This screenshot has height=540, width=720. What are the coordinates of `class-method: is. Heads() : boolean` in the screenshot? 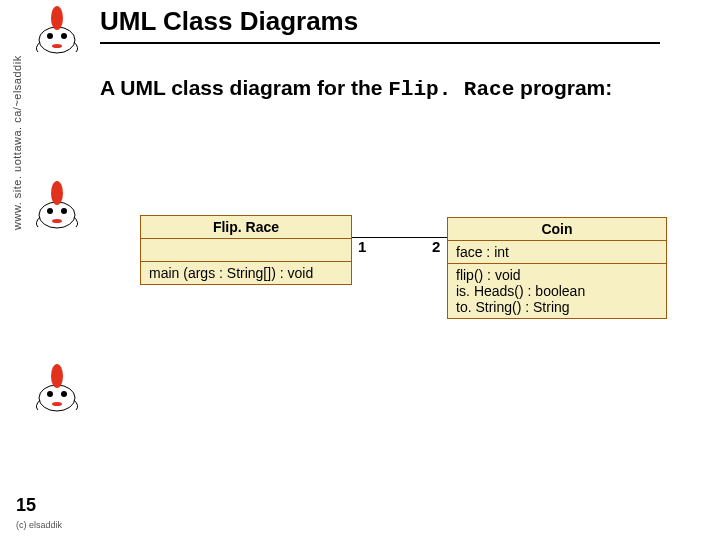 It's located at (557, 291).